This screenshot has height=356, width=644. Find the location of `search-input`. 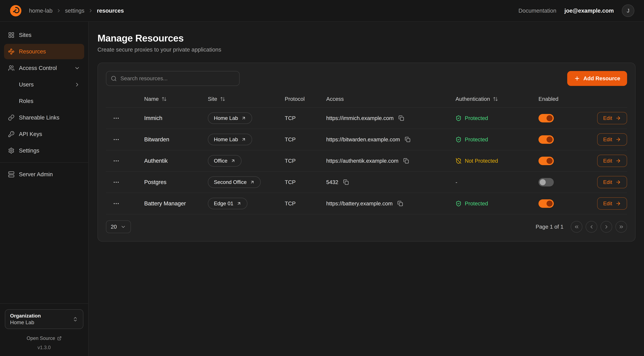

search-input is located at coordinates (173, 78).